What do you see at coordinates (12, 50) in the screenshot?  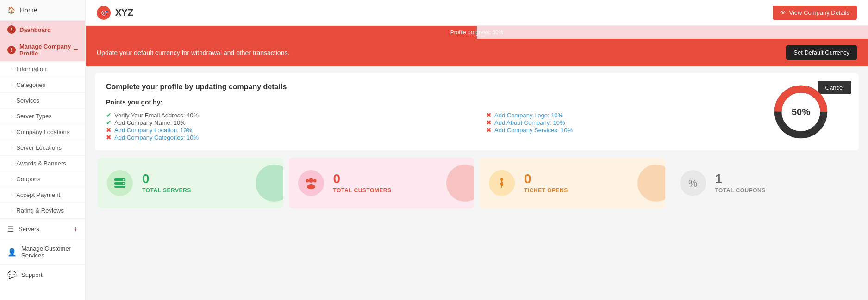 I see `manage-company-alert-icon: !` at bounding box center [12, 50].